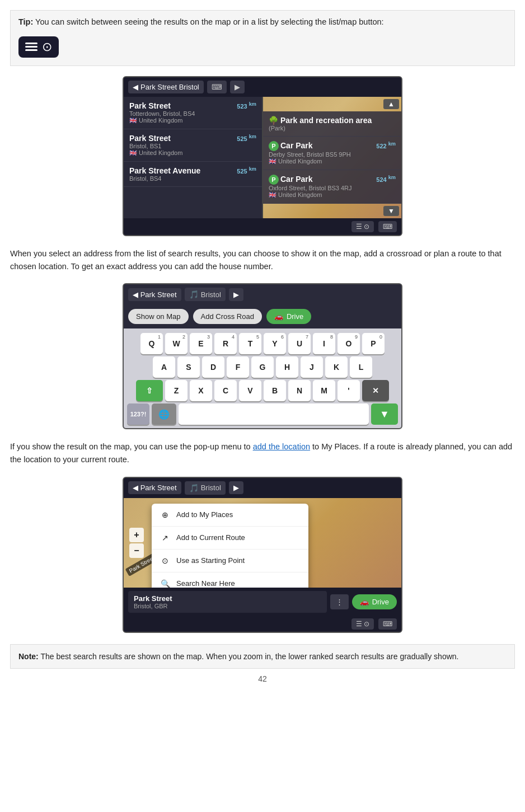  I want to click on note-text: The best search results are shown on the…, so click(250, 656).